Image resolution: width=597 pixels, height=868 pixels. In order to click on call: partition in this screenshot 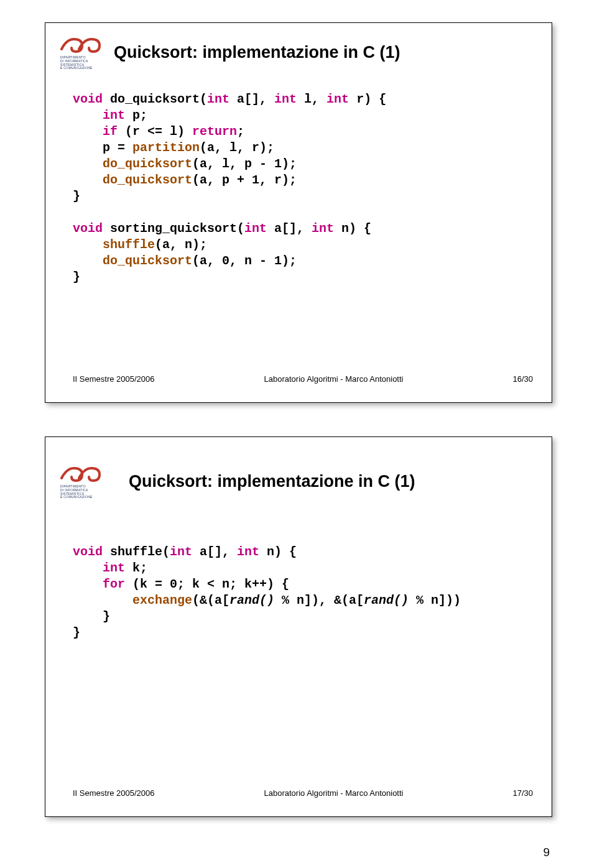, I will do `click(166, 148)`.